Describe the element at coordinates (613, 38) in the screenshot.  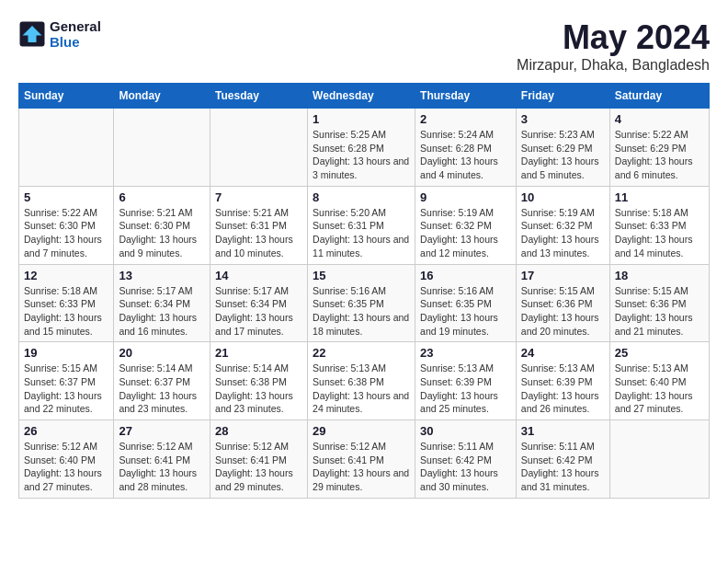
I see `main-title: May 2024` at that location.